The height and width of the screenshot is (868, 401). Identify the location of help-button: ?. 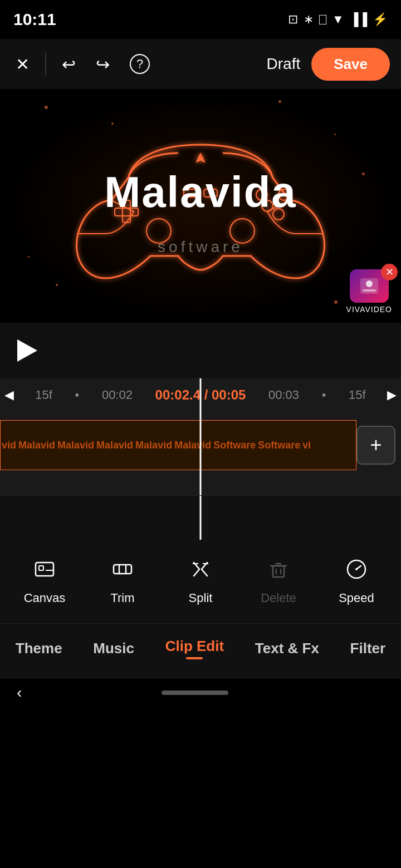
(140, 64).